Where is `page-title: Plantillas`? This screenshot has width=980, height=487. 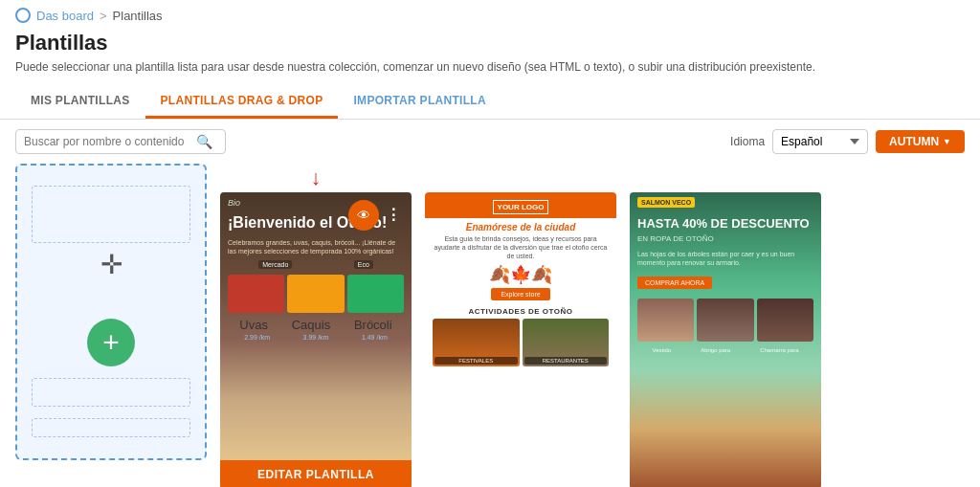
page-title: Plantillas is located at coordinates (490, 42).